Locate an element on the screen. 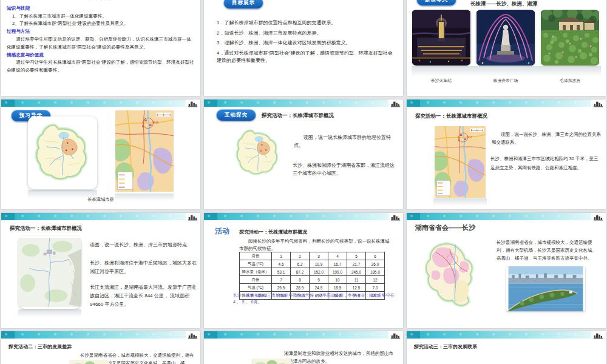 This screenshot has height=364, width=607. goal-item: 4．通过对长株潭城市群“两型社会”建设的了解，感悟资源节约型、环境友好型社会建设… is located at coordinates (306, 57).